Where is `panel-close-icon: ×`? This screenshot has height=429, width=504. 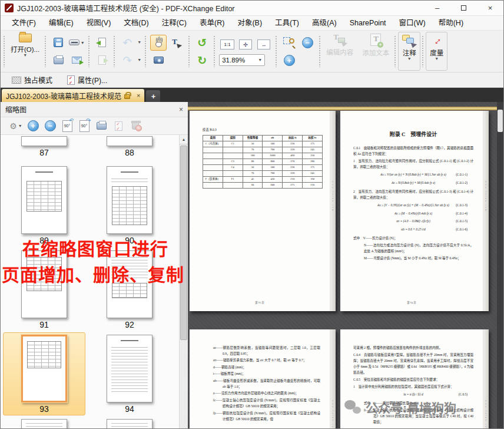 panel-close-icon: × is located at coordinates (181, 110).